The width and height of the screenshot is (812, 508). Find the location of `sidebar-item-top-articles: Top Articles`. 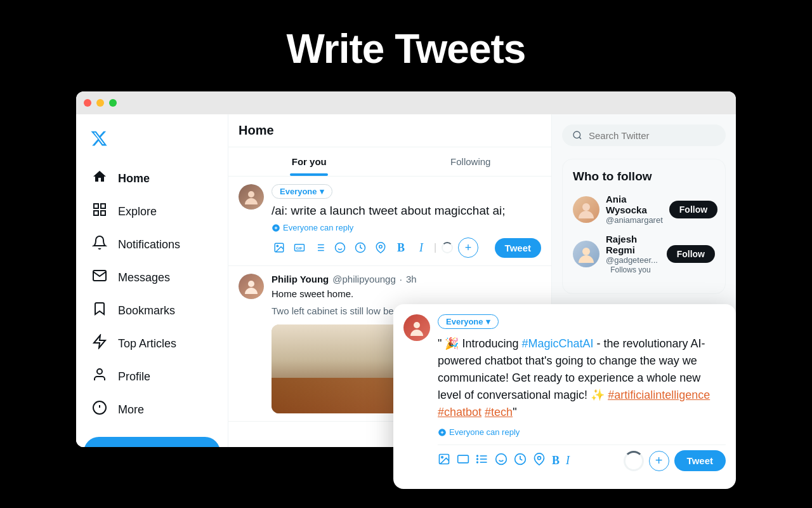

sidebar-item-top-articles: Top Articles is located at coordinates (152, 344).